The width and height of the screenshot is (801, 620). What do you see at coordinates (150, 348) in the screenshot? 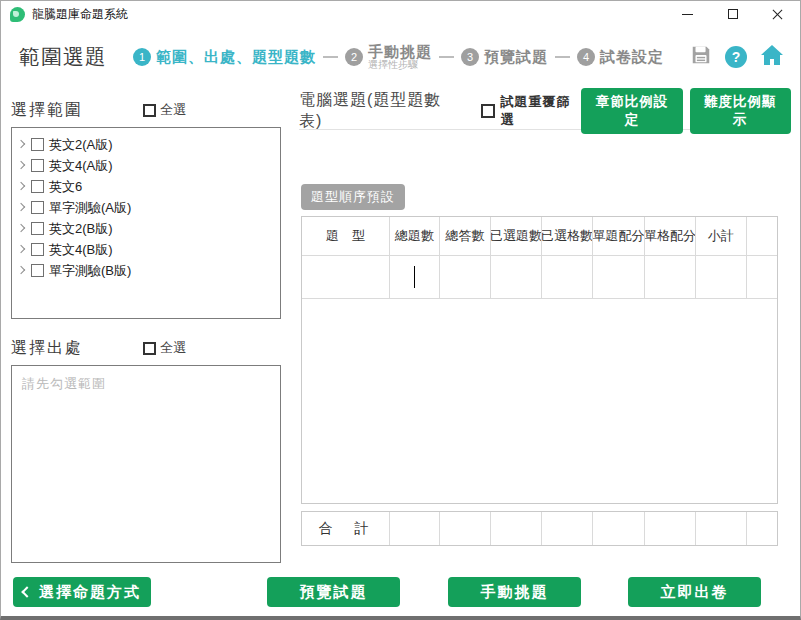
I see `source-select-all-checkbox` at bounding box center [150, 348].